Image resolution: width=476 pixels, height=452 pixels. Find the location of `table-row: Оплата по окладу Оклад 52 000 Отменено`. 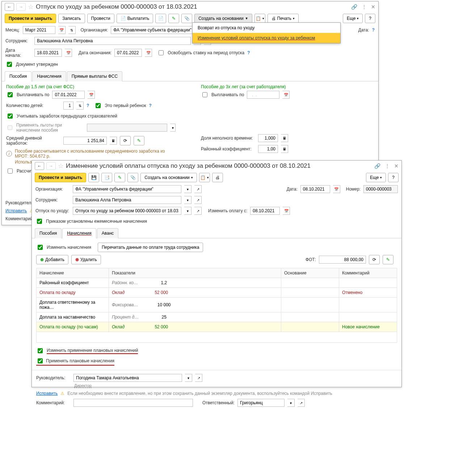

table-row: Оплата по окладу Оклад 52 000 Отменено is located at coordinates (217, 293).